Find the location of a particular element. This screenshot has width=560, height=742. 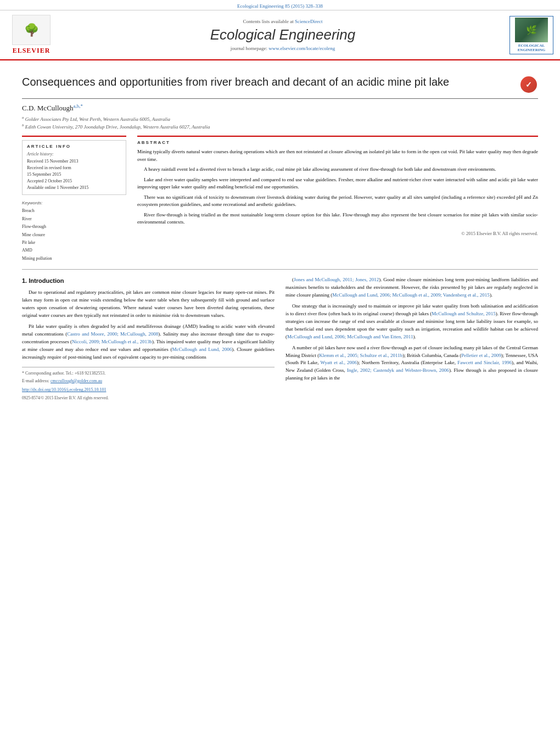

abstract-title: ABSTRACT is located at coordinates (338, 143).